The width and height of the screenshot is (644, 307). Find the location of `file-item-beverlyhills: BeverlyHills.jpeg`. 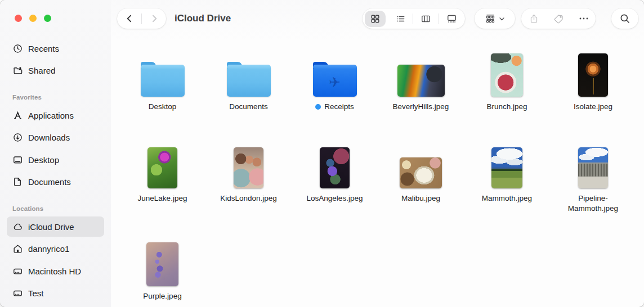

file-item-beverlyhills: BeverlyHills.jpeg is located at coordinates (421, 82).